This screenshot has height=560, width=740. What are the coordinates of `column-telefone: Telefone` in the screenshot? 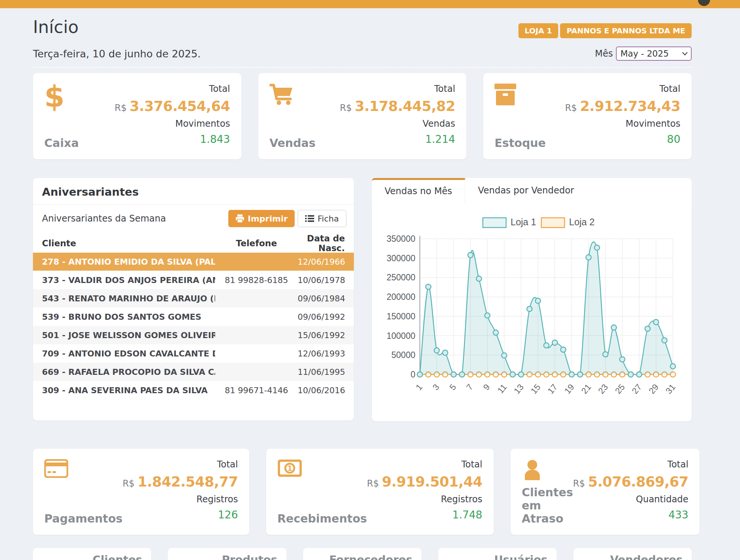 It's located at (256, 243).